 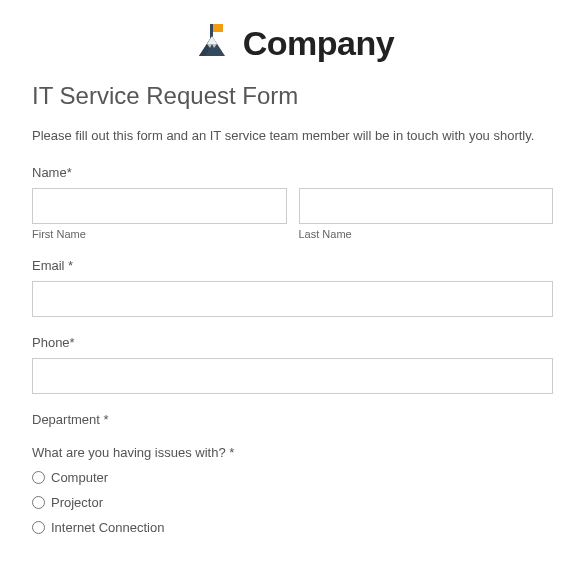 What do you see at coordinates (160, 234) in the screenshot?
I see `first-name-sublabel: First Name` at bounding box center [160, 234].